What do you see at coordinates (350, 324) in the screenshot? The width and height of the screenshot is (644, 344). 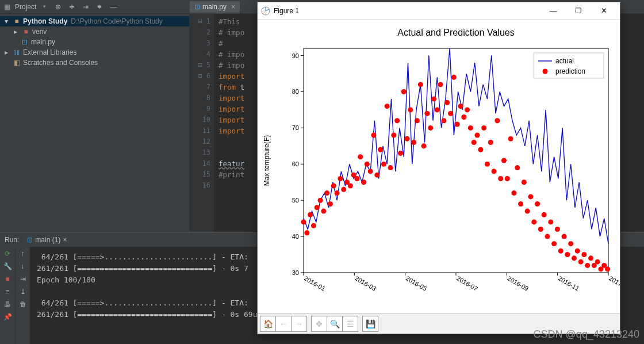 I see `configure-icon: ☰` at bounding box center [350, 324].